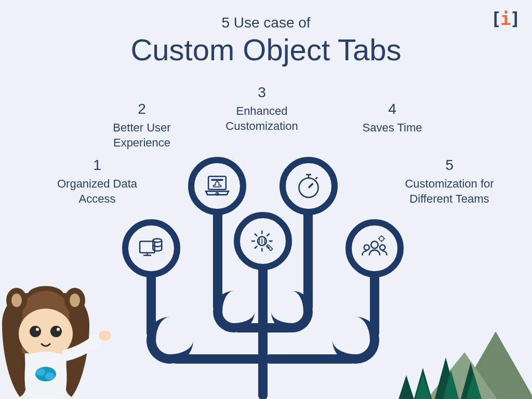 This screenshot has height=399, width=532. I want to click on usecase-2: 2 Better User Experience, so click(142, 126).